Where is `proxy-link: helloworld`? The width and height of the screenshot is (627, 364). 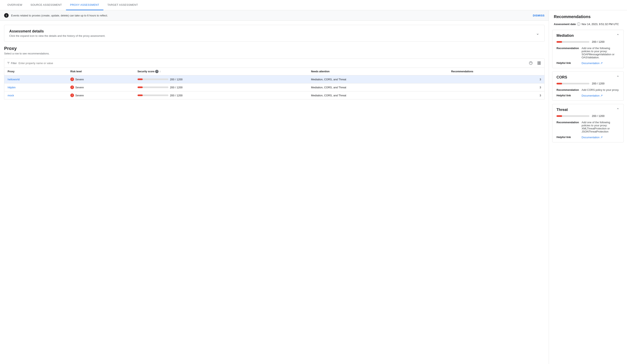 proxy-link: helloworld is located at coordinates (14, 80).